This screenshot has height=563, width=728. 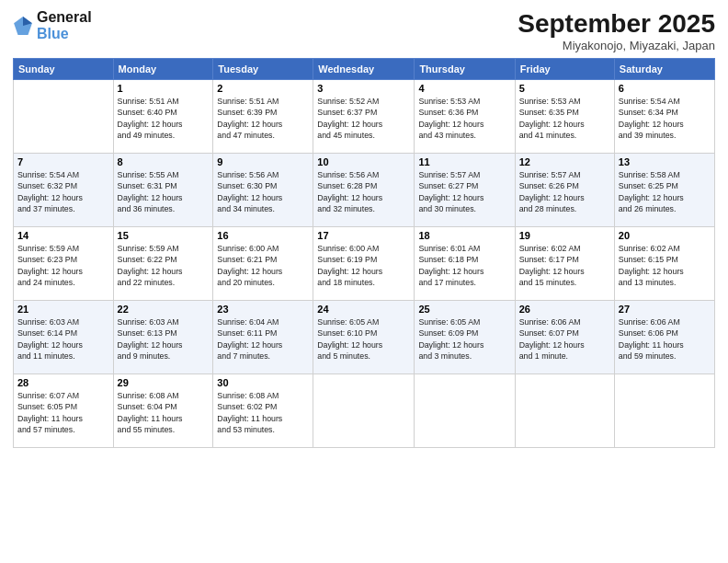 I want to click on logo: General Blue, so click(x=52, y=26).